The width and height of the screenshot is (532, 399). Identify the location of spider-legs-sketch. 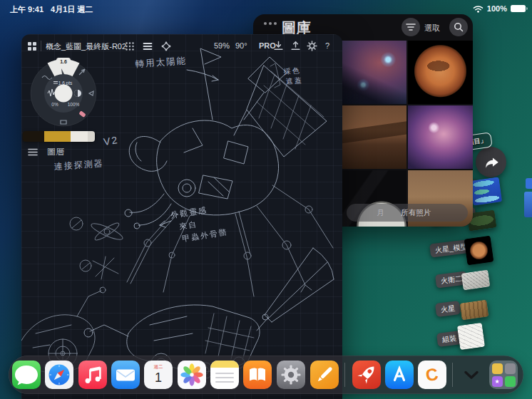
(230, 241).